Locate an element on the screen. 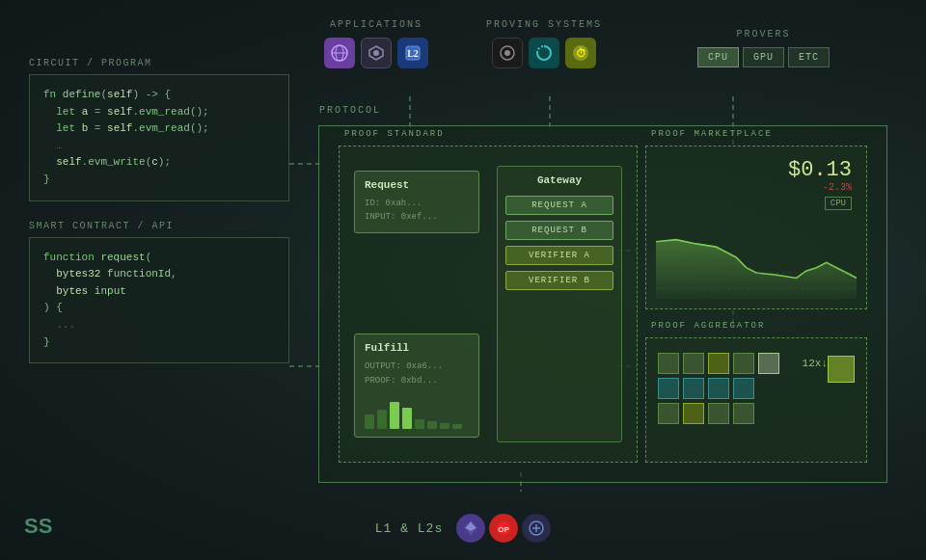  gateway-box: Gateway REQUEST A REQUEST B VERIFIER A V… is located at coordinates (559, 305).